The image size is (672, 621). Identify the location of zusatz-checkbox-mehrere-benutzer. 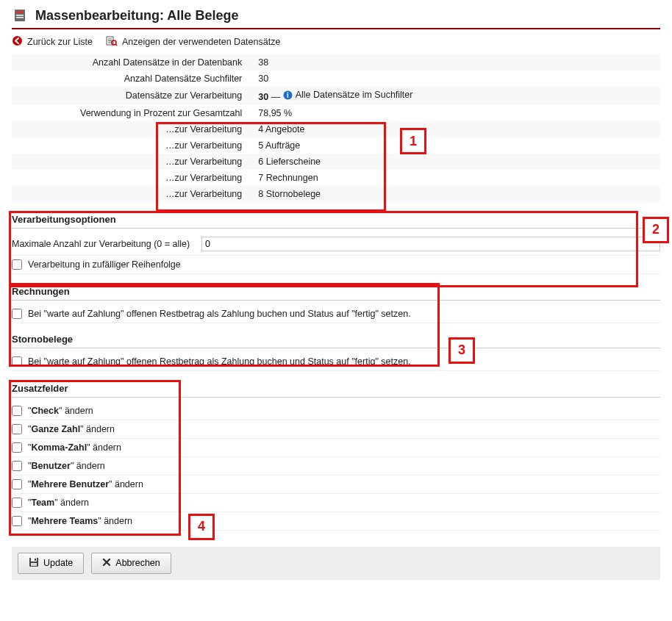
(17, 484).